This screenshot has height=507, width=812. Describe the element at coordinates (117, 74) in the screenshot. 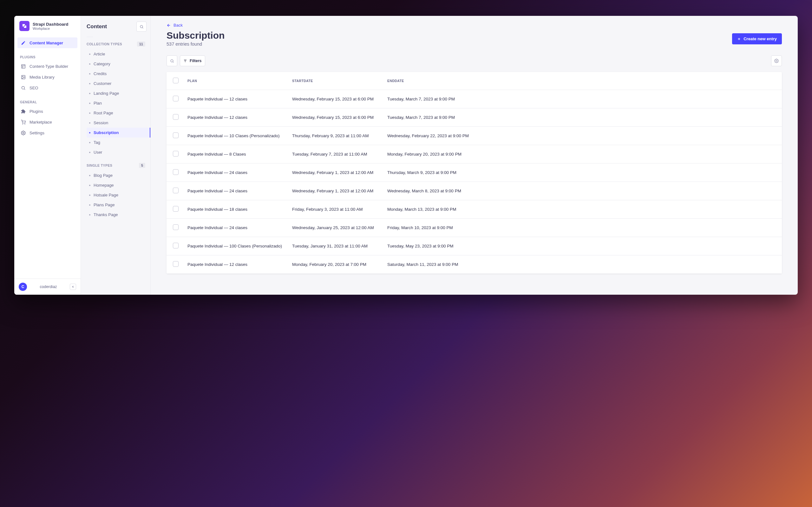

I see `collection-type-item: Credits` at that location.